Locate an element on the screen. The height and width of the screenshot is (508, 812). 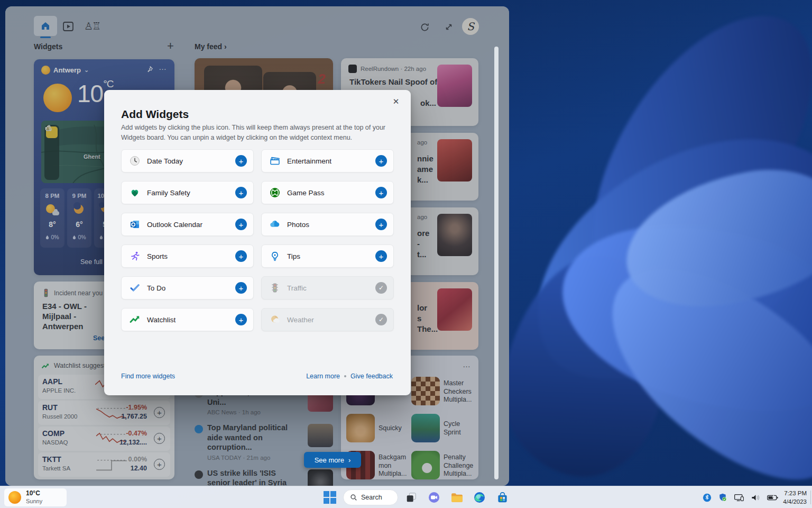
battery-icon is located at coordinates (773, 497).